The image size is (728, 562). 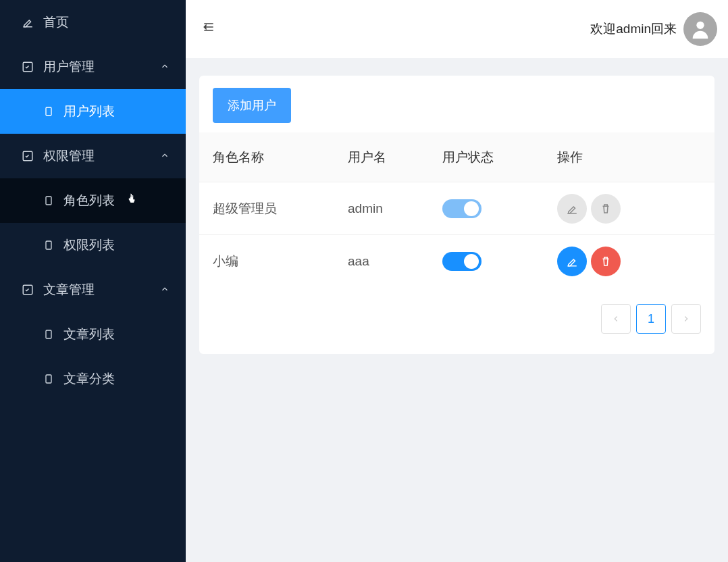 What do you see at coordinates (252, 105) in the screenshot?
I see `add-user-button: 添加用户` at bounding box center [252, 105].